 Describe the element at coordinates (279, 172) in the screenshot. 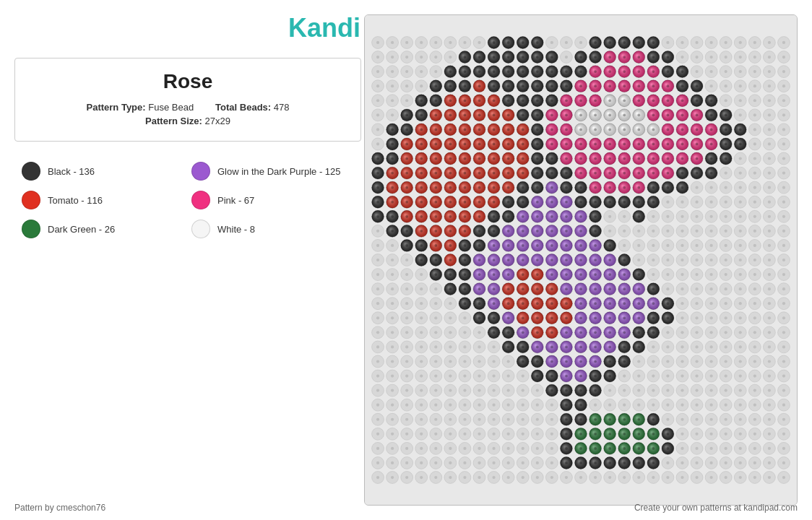

I see `color-label: Glow in the Dark Purple - 125` at that location.